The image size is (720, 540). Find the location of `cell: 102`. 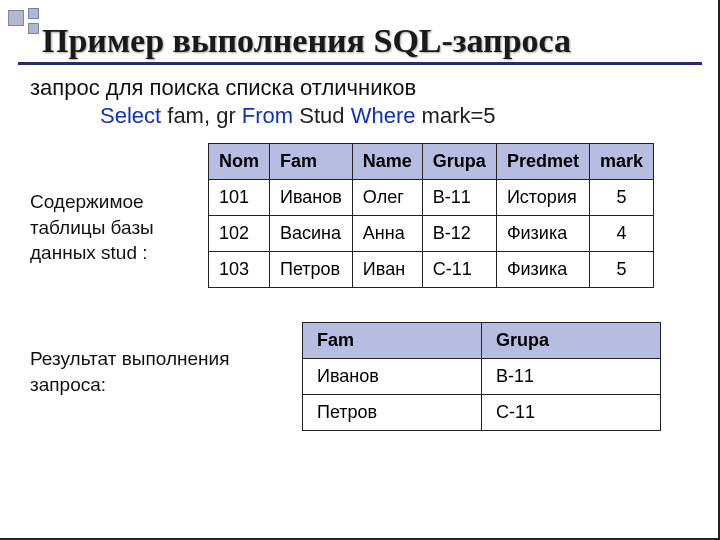

cell: 102 is located at coordinates (240, 234).